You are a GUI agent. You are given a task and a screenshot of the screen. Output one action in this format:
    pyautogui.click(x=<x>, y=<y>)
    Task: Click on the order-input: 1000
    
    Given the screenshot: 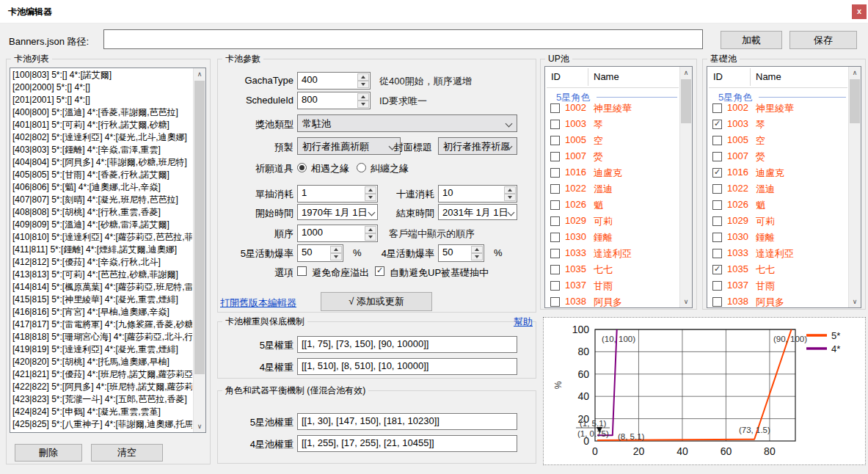 What is the action you would take?
    pyautogui.click(x=338, y=233)
    